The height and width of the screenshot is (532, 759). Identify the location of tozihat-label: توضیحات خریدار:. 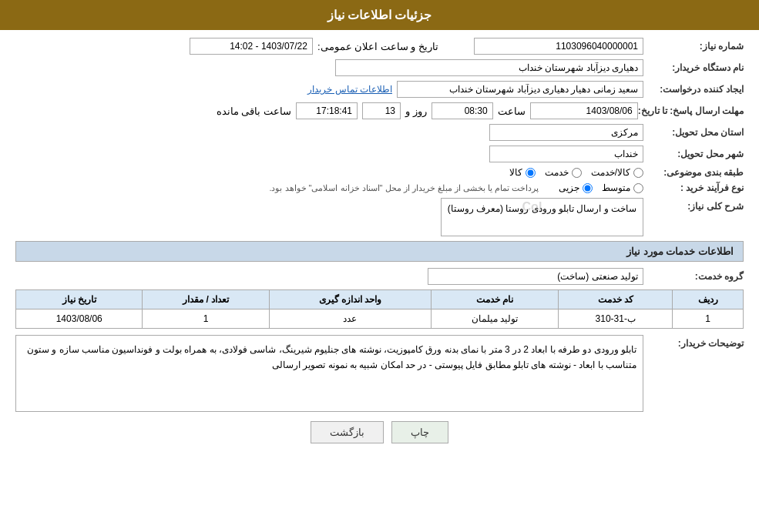
(694, 342).